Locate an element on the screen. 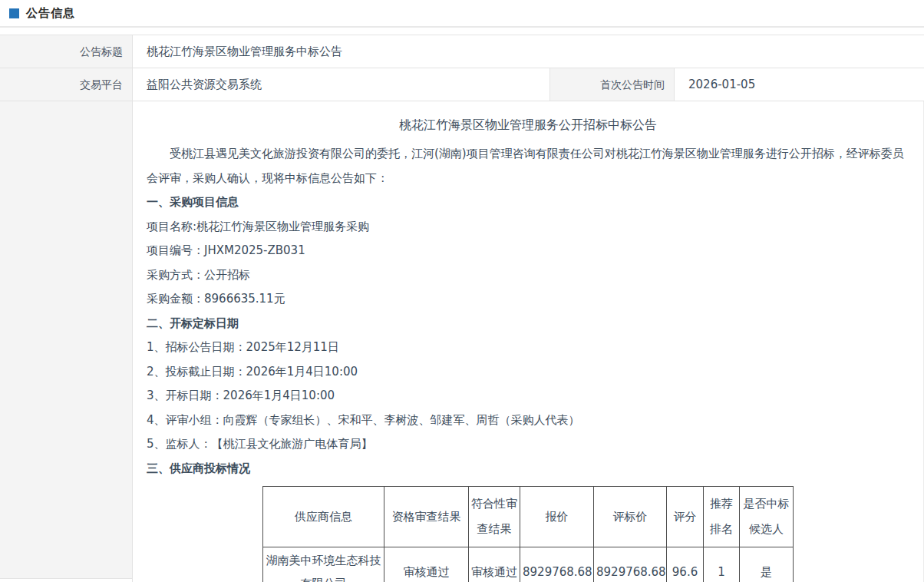 This screenshot has height=582, width=924. bid-table-header-cell: 符合性审查结果 is located at coordinates (494, 518).